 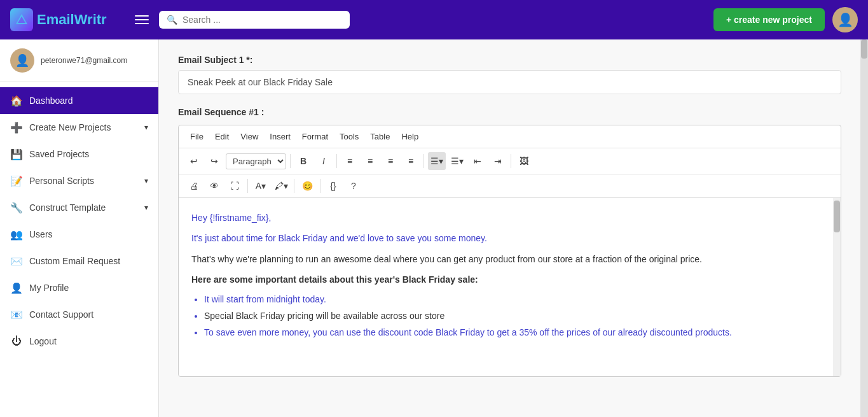 I want to click on align-right-button: ≡, so click(x=390, y=161).